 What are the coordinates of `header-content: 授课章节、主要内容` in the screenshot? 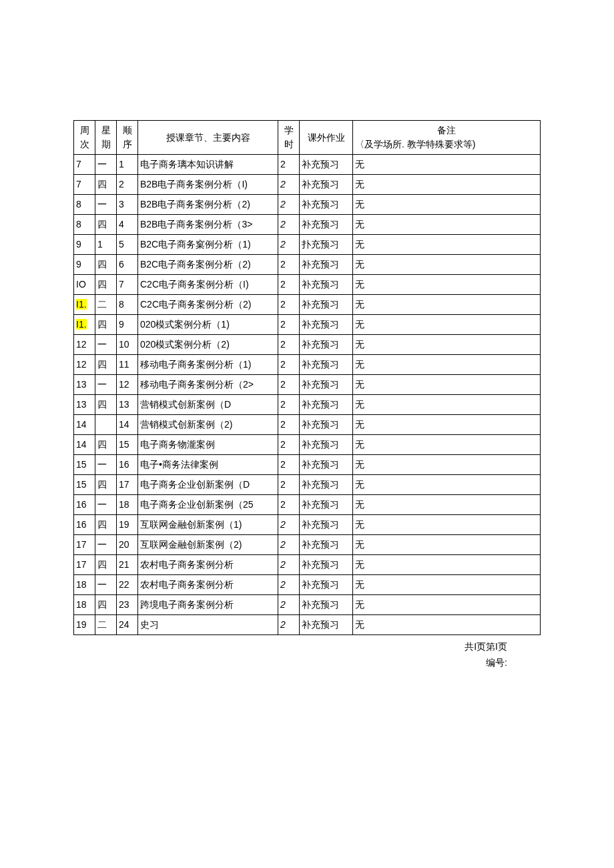 It's located at (208, 137).